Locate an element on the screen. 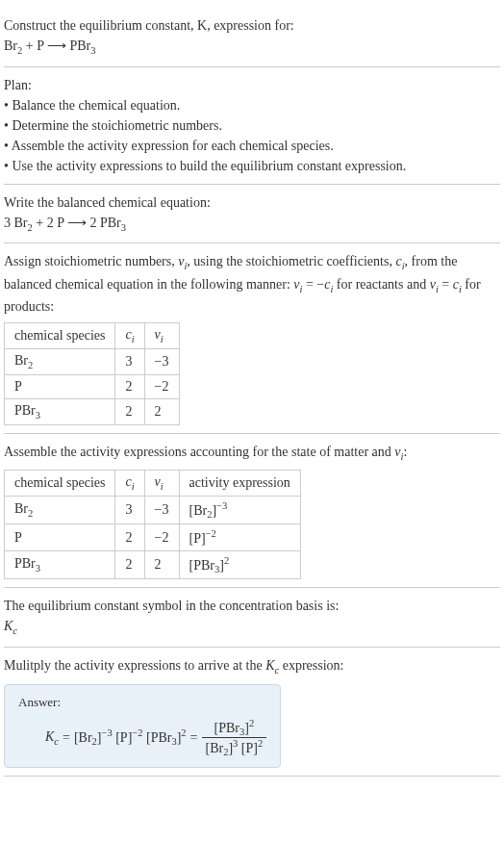 Image resolution: width=504 pixels, height=867 pixels. prompt-section: Construct the equilibrium constant, K, e… is located at coordinates (252, 38).